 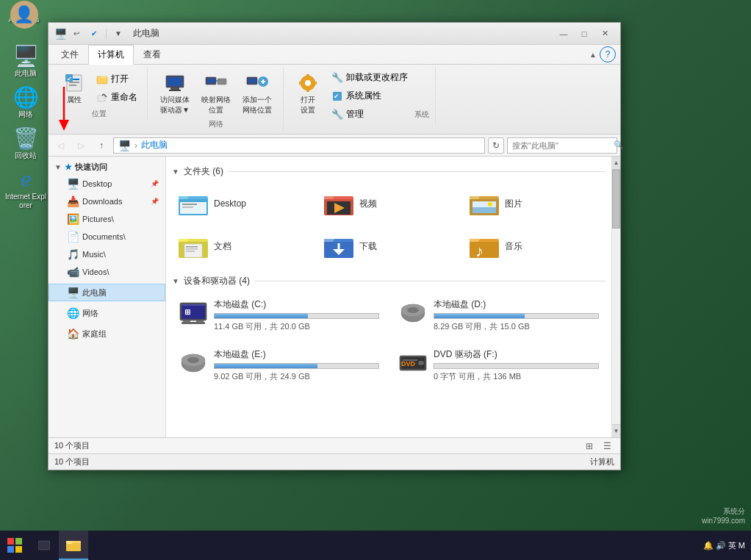 I want to click on sidebar-item-documents-label: Documents\, so click(x=104, y=237).